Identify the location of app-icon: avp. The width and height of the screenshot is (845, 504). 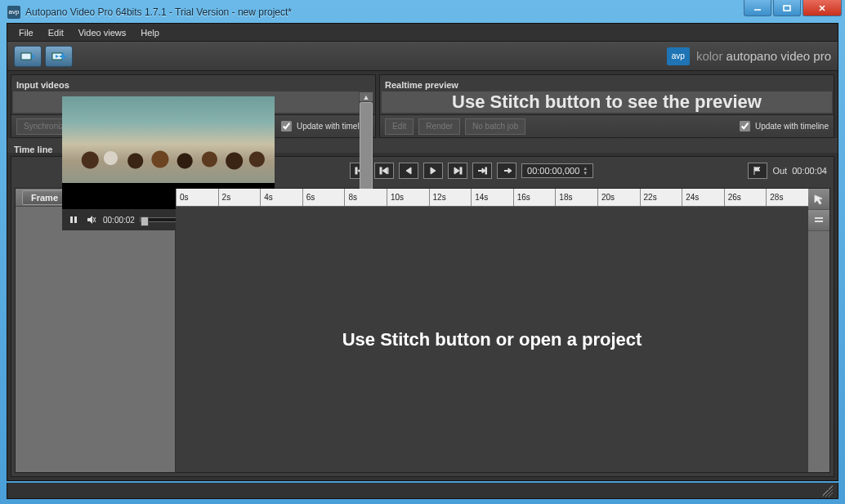
(14, 12).